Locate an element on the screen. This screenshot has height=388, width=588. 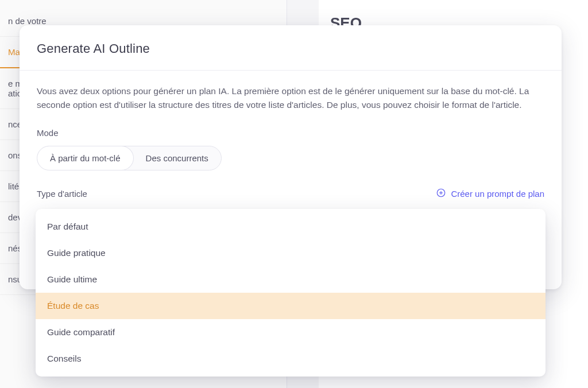
article-type-option: Guide comparatif is located at coordinates (291, 332).